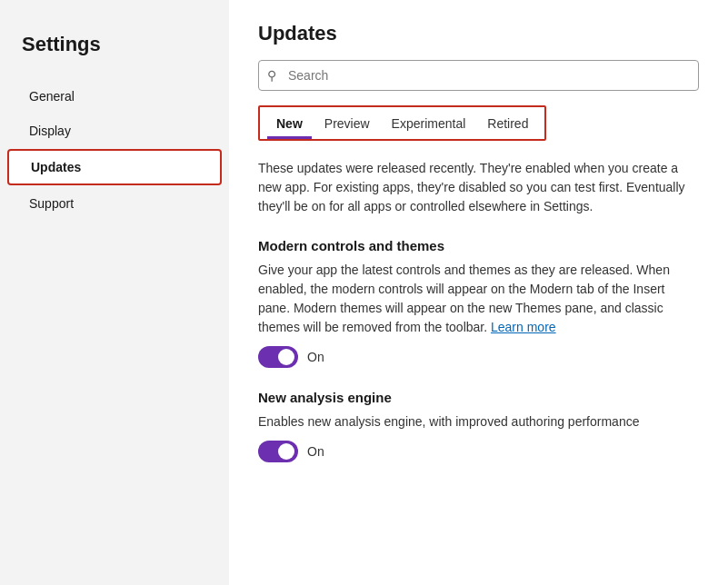 This screenshot has width=728, height=585. I want to click on sidebar-item-label: Updates, so click(56, 167).